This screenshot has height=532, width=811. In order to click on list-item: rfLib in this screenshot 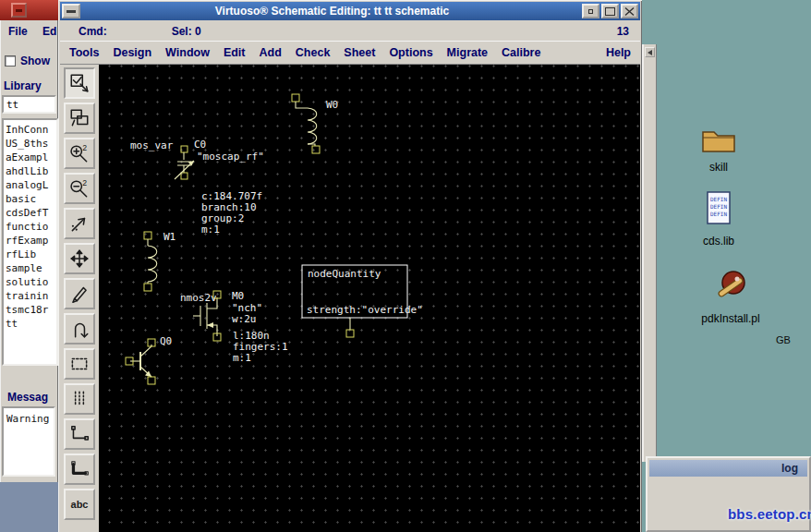, I will do `click(30, 255)`.